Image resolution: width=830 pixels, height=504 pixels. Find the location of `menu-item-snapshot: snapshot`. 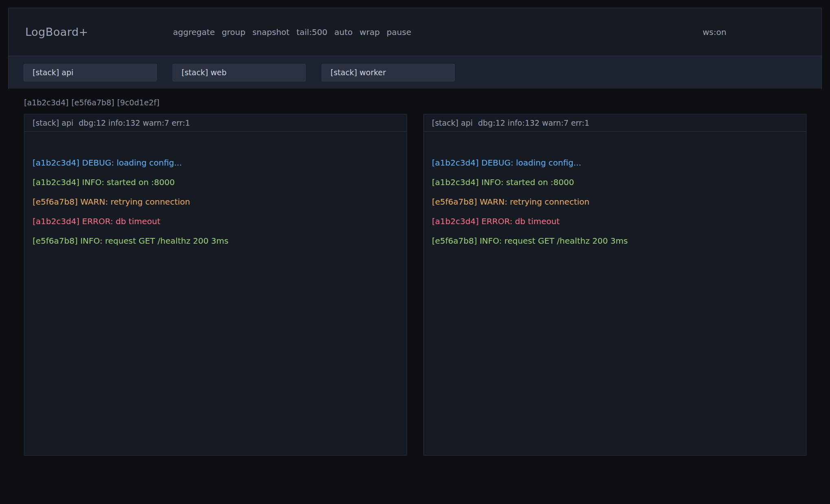

menu-item-snapshot: snapshot is located at coordinates (271, 32).